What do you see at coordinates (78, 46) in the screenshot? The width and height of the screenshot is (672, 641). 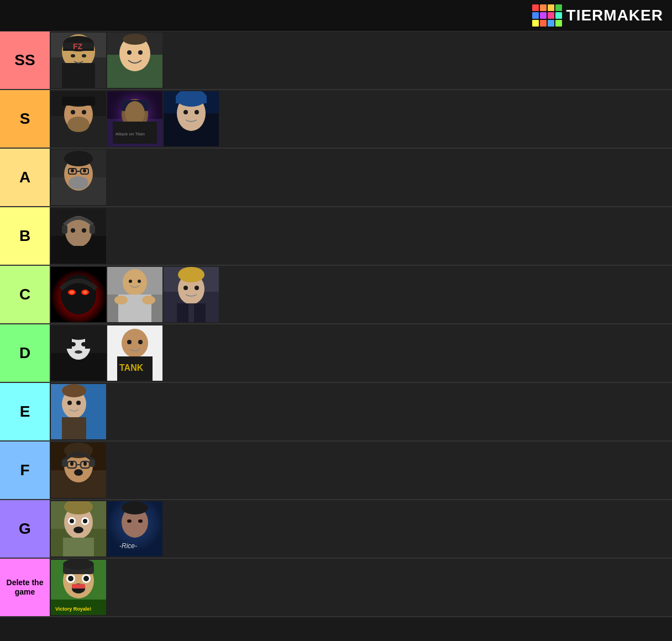 I see `svg-text: FZ` at bounding box center [78, 46].